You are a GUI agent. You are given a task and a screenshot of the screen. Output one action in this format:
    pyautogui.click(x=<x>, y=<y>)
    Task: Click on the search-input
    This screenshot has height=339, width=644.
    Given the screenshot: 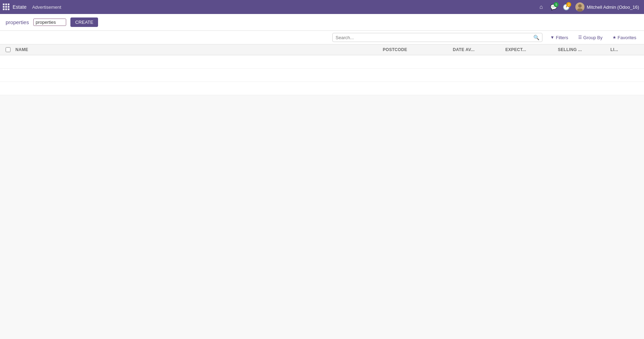 What is the action you would take?
    pyautogui.click(x=434, y=38)
    